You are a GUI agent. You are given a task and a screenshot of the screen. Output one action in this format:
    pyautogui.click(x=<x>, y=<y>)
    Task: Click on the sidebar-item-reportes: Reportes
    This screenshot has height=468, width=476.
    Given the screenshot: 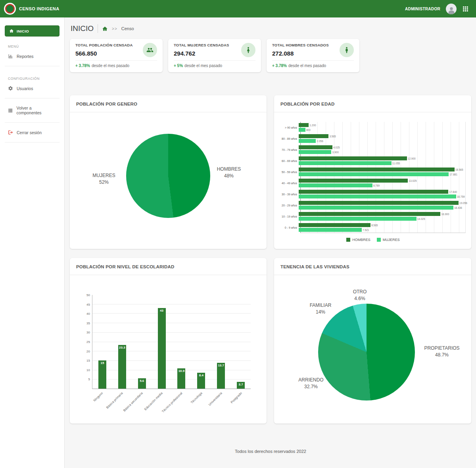 What is the action you would take?
    pyautogui.click(x=32, y=56)
    